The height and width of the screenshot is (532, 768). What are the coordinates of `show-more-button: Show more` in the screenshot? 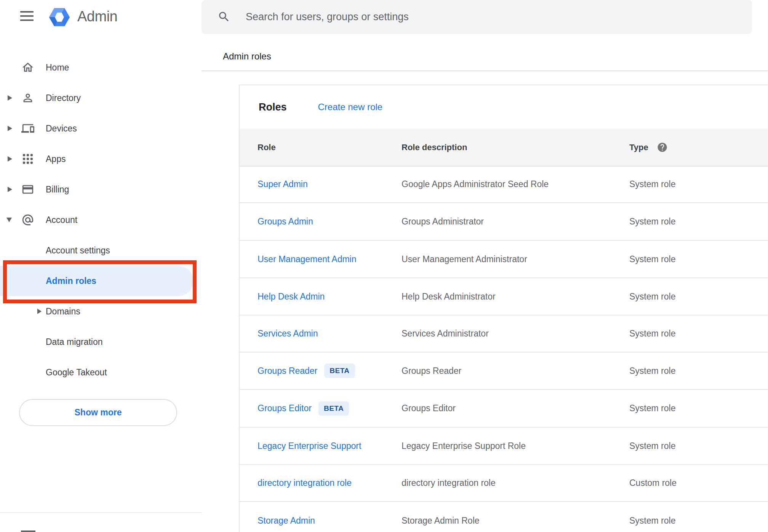 It's located at (98, 412).